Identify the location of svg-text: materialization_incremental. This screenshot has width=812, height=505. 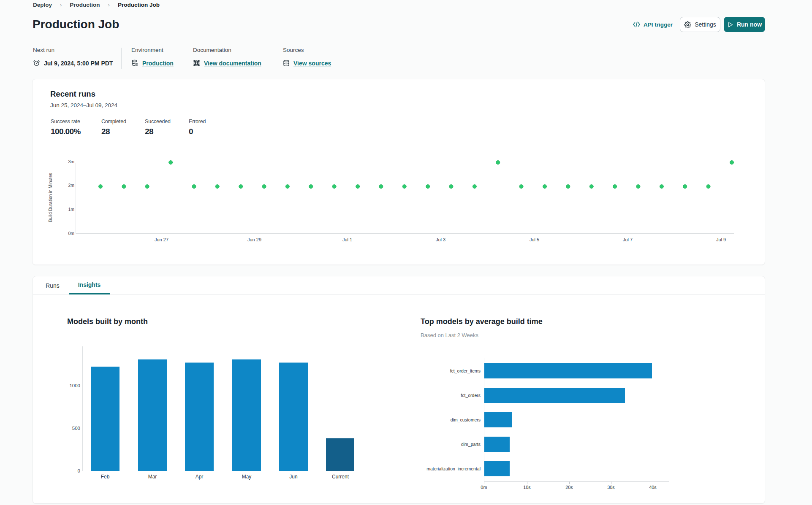
(454, 469).